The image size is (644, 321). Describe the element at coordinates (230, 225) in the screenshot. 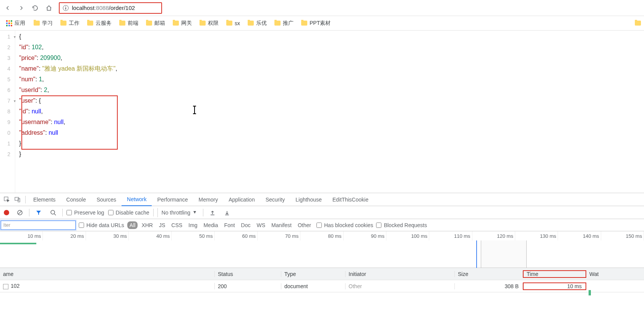

I see `filter-chip-font: Font` at that location.